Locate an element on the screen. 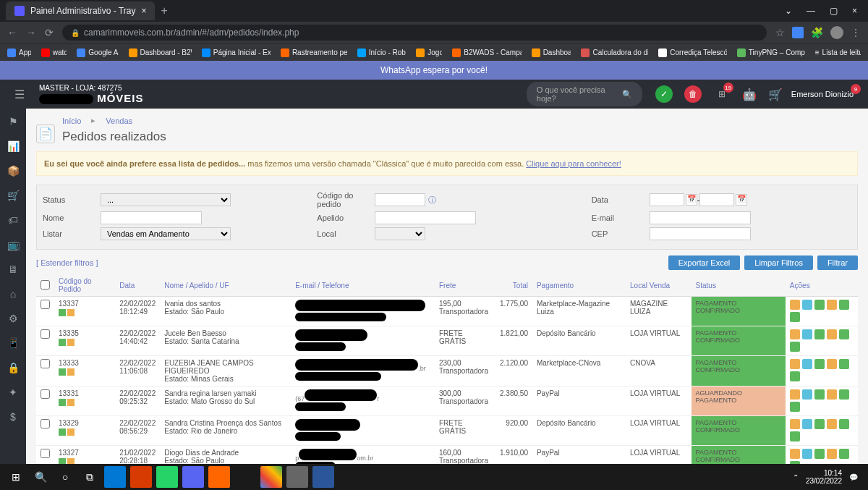  clear-button: Limpar Filtros is located at coordinates (778, 263).